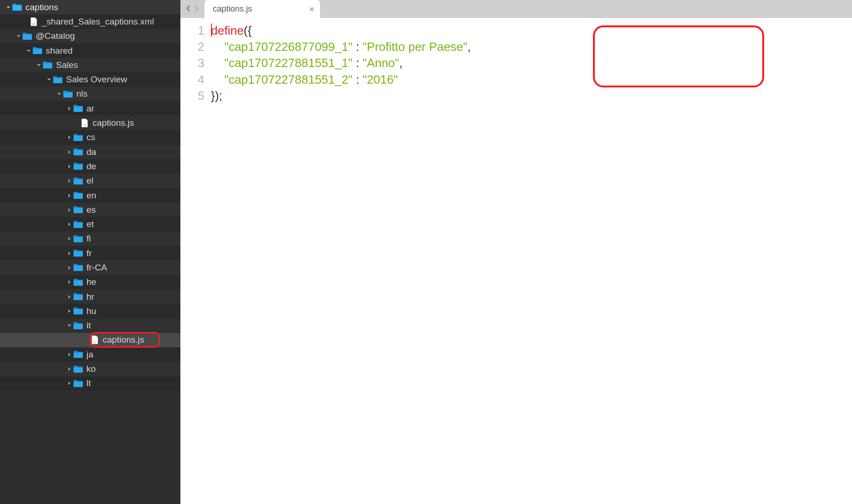  I want to click on tree-item-label: et, so click(90, 224).